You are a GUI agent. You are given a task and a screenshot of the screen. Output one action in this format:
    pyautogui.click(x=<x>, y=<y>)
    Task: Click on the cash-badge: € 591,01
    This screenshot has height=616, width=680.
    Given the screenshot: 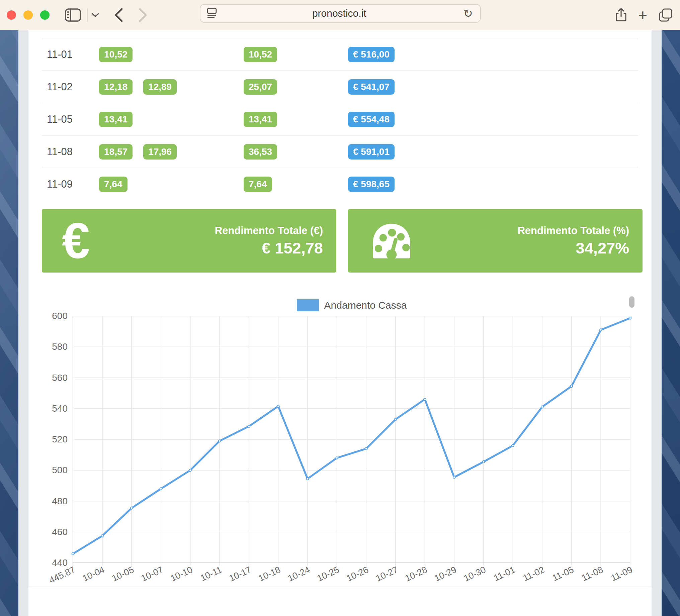 What is the action you would take?
    pyautogui.click(x=371, y=152)
    